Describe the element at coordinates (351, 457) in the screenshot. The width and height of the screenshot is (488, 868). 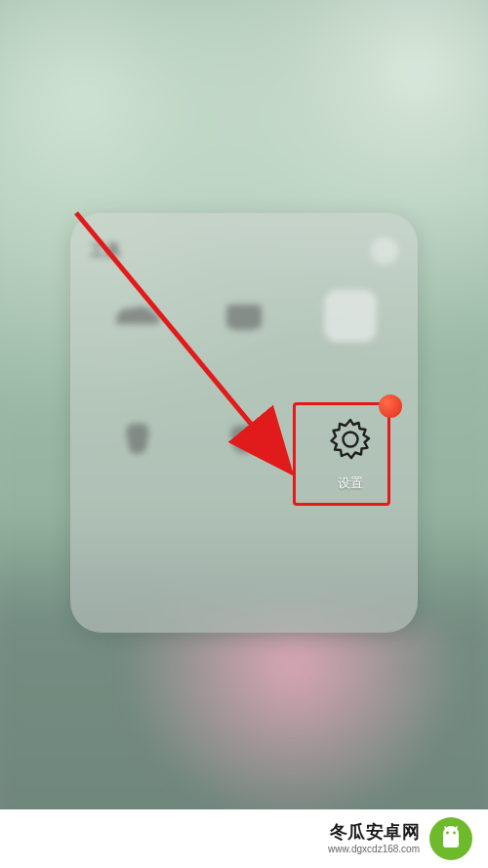
I see `app-cell-settings: 设置` at that location.